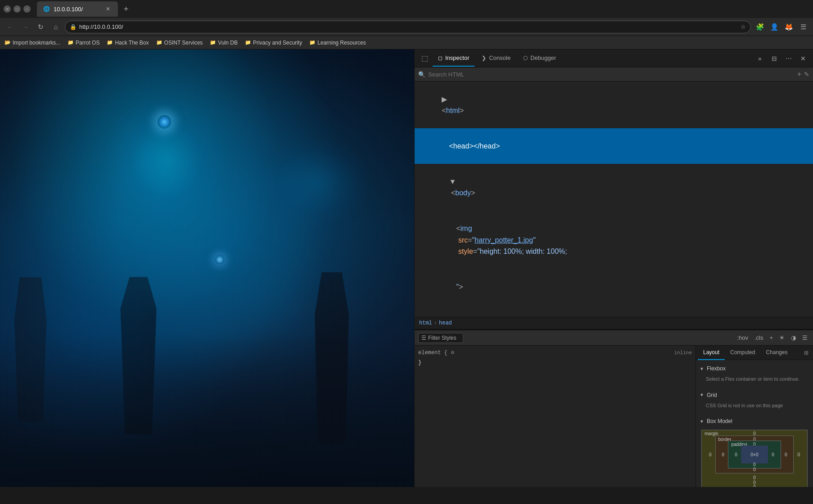 The height and width of the screenshot is (504, 813). Describe the element at coordinates (539, 58) in the screenshot. I see `devtools-tab-debugger: ⬡ Debugger` at that location.